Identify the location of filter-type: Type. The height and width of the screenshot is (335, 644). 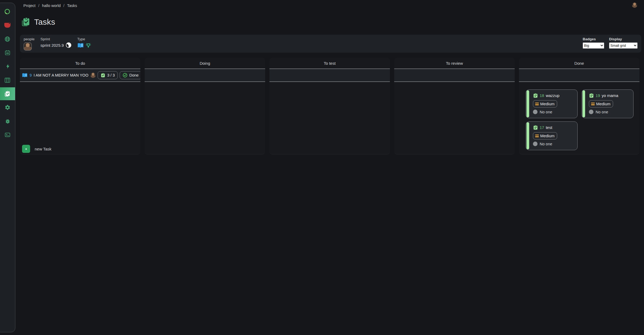
(84, 43).